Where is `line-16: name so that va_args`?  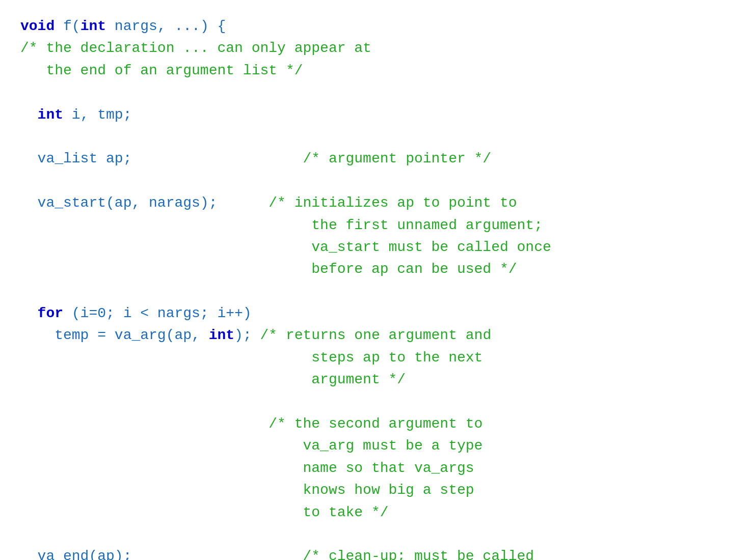
line-16: name so that va_args is located at coordinates (374, 468).